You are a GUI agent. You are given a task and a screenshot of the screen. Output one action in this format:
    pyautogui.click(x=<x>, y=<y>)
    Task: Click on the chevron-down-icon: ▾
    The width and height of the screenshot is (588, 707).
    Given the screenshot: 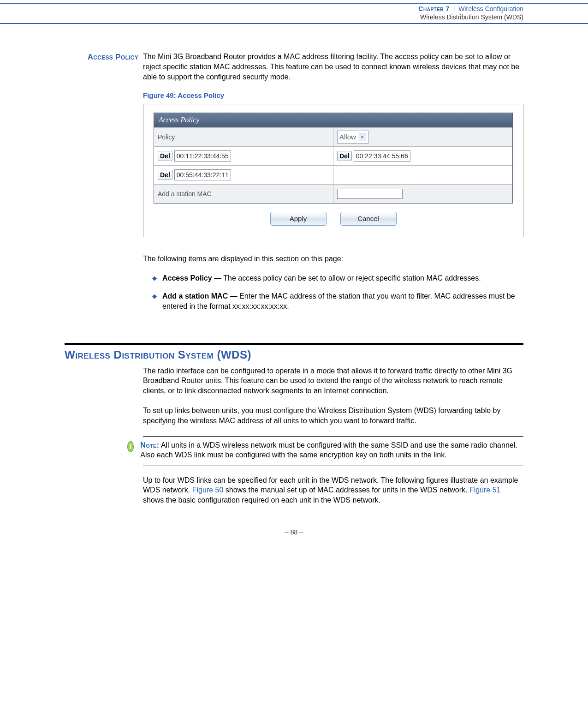 What is the action you would take?
    pyautogui.click(x=362, y=137)
    